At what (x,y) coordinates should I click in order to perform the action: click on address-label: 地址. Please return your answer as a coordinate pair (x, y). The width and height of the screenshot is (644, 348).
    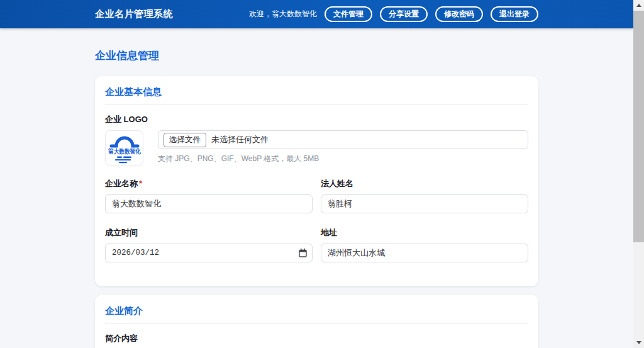
    Looking at the image, I should click on (425, 233).